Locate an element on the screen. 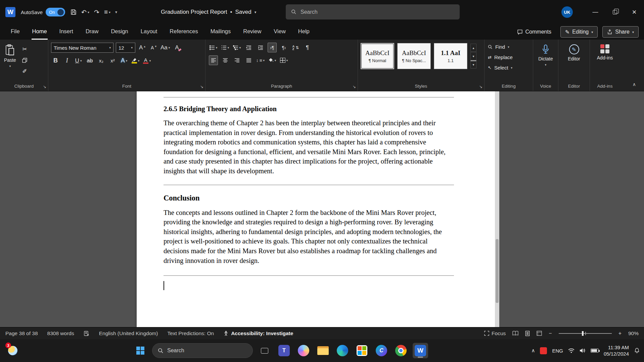 The image size is (644, 362). font-size-combo: 12 ▾ is located at coordinates (126, 48).